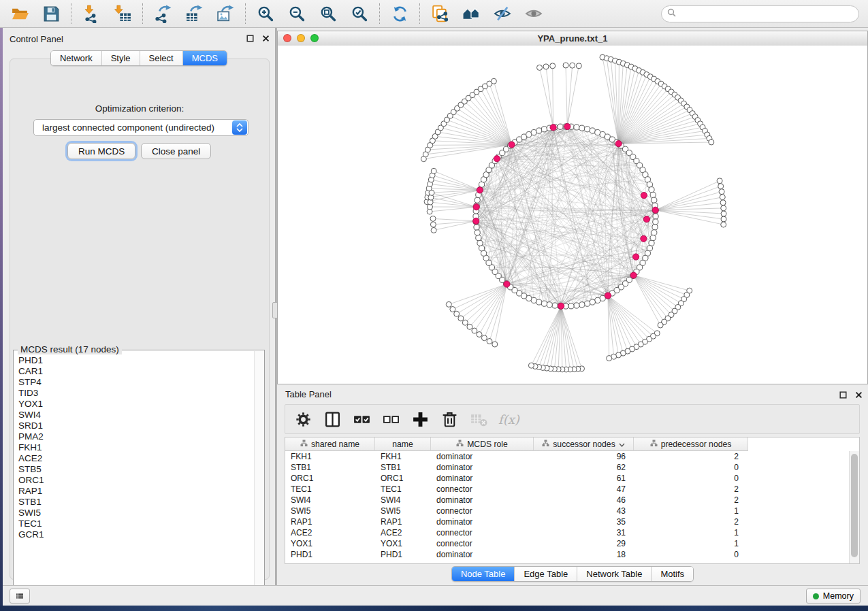  I want to click on mcds-result-item: STB1, so click(136, 502).